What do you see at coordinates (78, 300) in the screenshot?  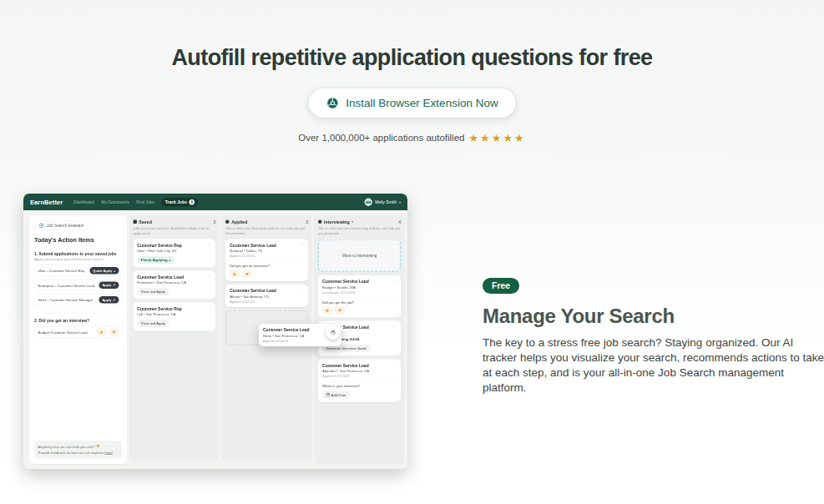 I see `task-row: Hertz - Customer Service Manager Apply ↗` at bounding box center [78, 300].